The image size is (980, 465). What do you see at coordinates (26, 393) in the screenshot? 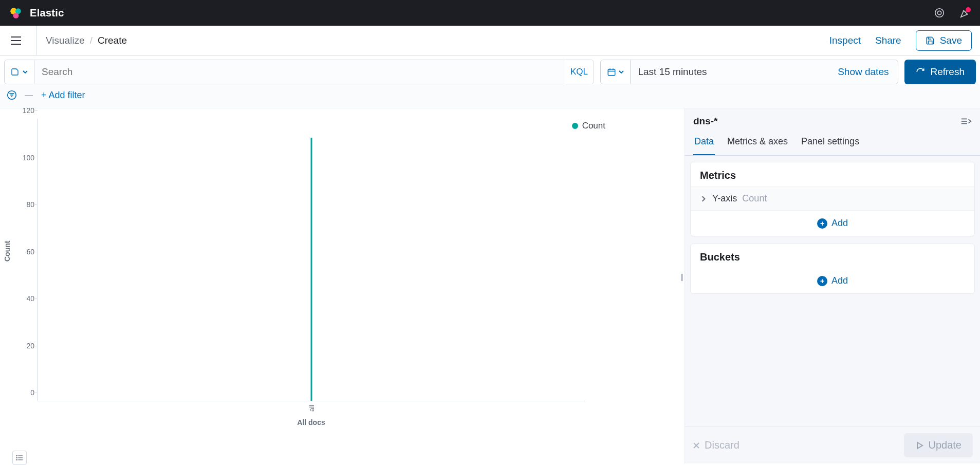
I see `y-tick: 0` at bounding box center [26, 393].